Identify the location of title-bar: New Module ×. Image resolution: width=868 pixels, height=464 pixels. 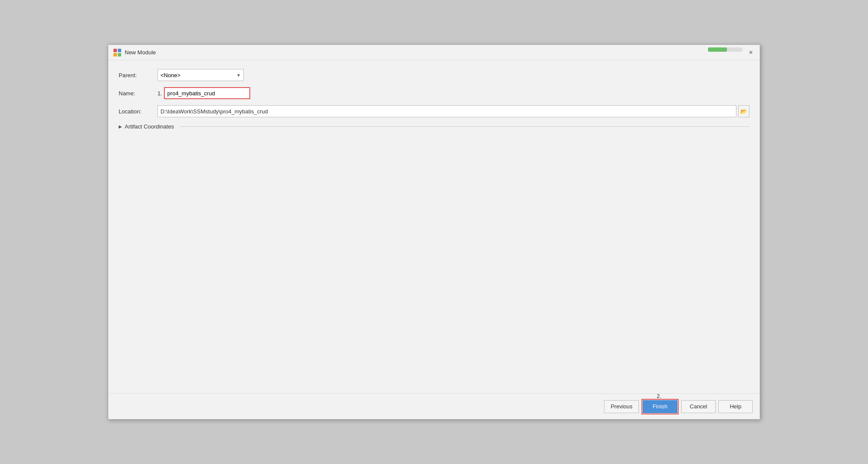
(434, 53).